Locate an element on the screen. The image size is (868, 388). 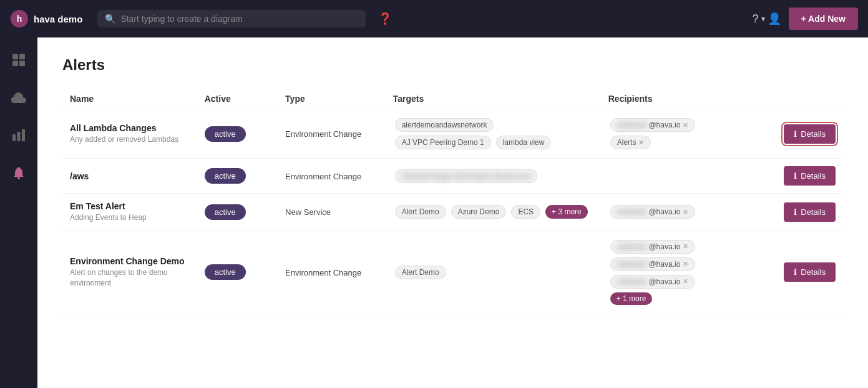
col-header-recipients: Recipients is located at coordinates (675, 99).